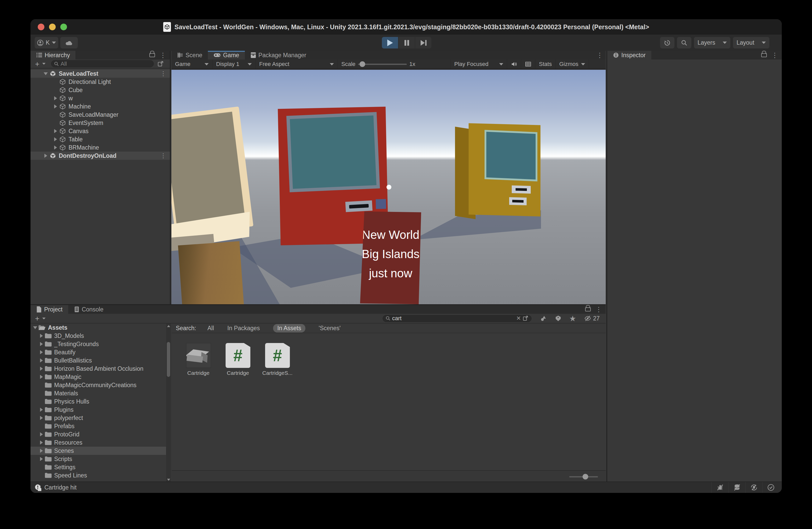 The height and width of the screenshot is (529, 812). I want to click on gizmos-dropdown: Gizmos, so click(572, 64).